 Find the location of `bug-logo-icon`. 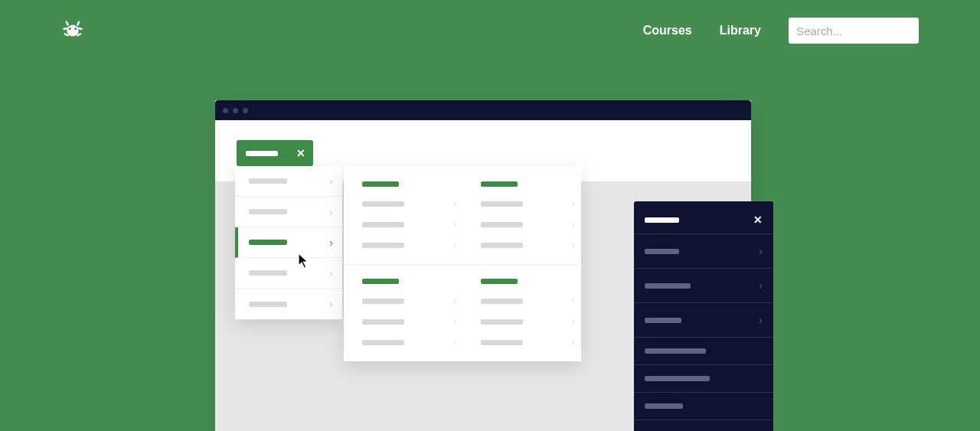

bug-logo-icon is located at coordinates (73, 31).